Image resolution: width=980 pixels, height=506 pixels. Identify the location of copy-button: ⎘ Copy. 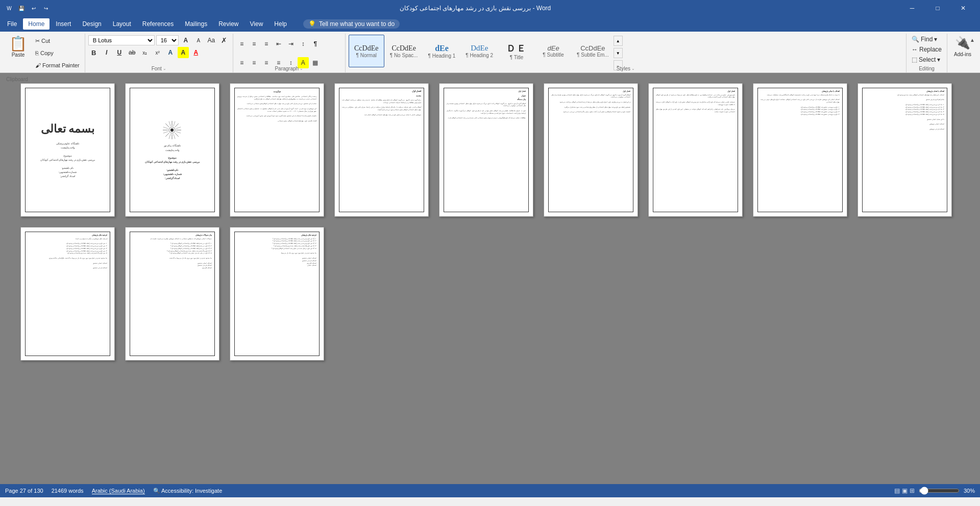
(57, 53).